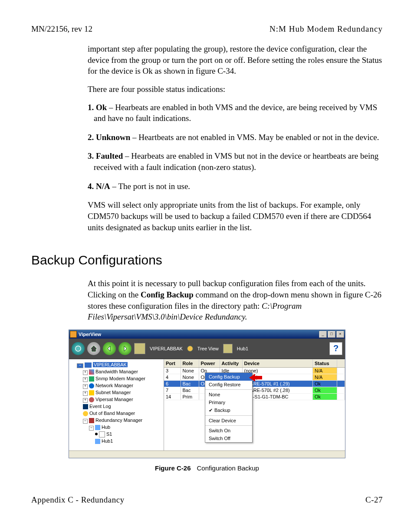 The width and height of the screenshot is (414, 532). I want to click on footer-right: C-27, so click(374, 500).